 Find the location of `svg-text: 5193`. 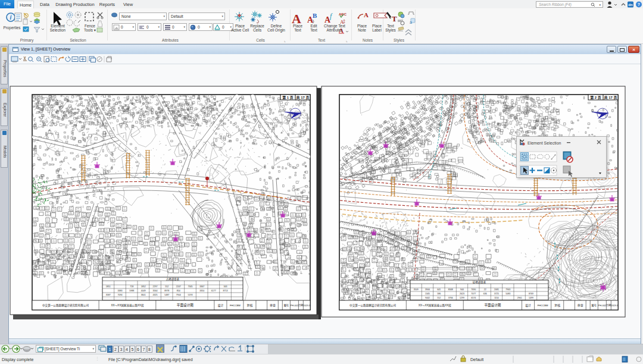

svg-text: 5193 is located at coordinates (191, 295).